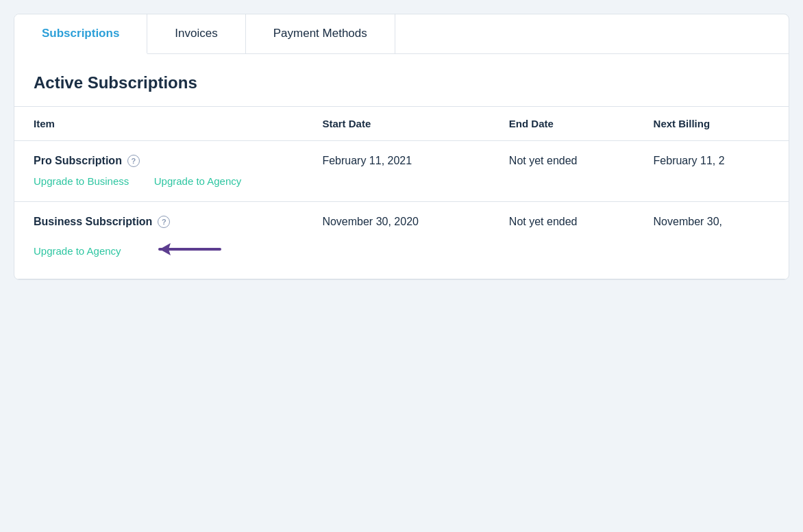 The image size is (803, 532). Describe the element at coordinates (162, 218) in the screenshot. I see `business-item-name: Business Subscription ?` at that location.